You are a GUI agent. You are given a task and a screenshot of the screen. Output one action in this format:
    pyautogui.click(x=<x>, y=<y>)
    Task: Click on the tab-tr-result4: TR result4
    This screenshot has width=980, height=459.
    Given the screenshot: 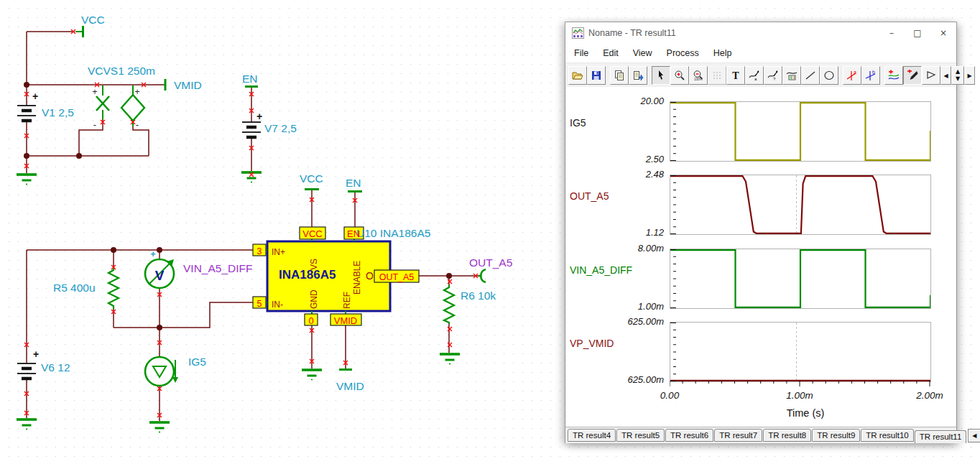 What is the action you would take?
    pyautogui.click(x=592, y=435)
    